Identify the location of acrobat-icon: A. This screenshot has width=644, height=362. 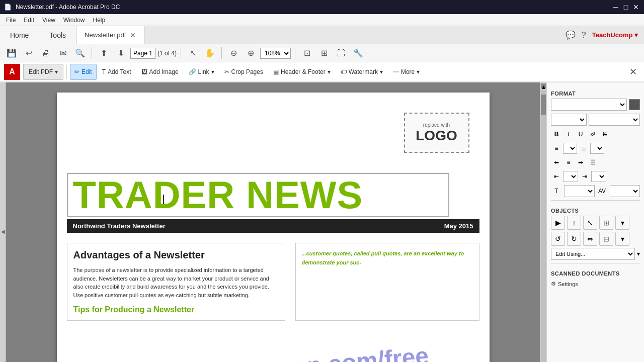
(12, 72).